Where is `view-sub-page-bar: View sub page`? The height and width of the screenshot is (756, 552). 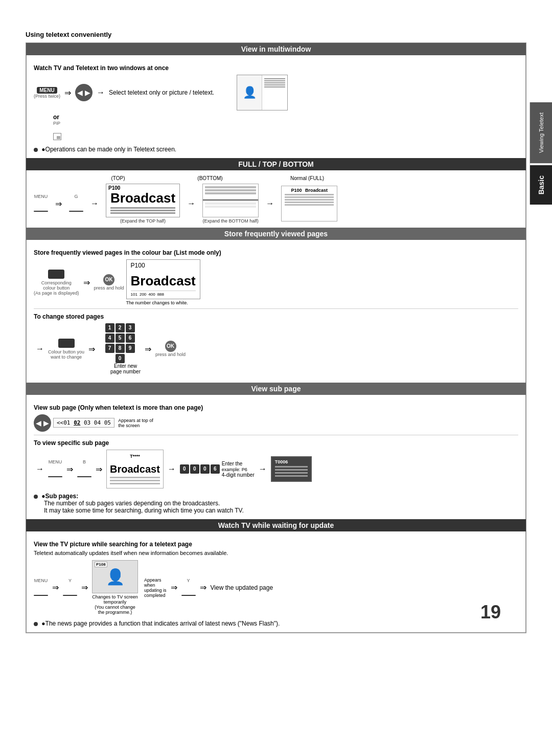
view-sub-page-bar: View sub page is located at coordinates (276, 389).